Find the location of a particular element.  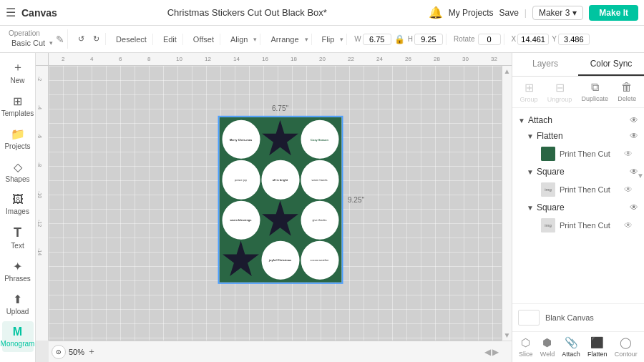

sidebar-item-phrases: ✦ Phrases is located at coordinates (18, 271).